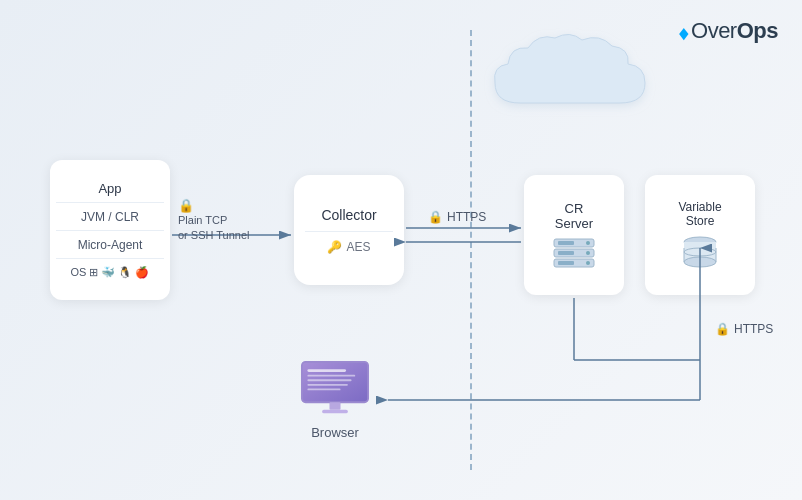  I want to click on logo-text-ops: Ops, so click(758, 30).